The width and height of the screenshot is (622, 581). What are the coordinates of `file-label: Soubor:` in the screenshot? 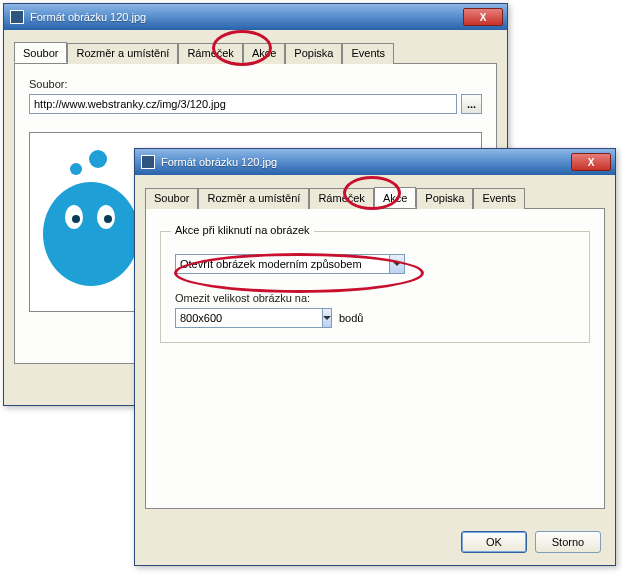 It's located at (256, 84).